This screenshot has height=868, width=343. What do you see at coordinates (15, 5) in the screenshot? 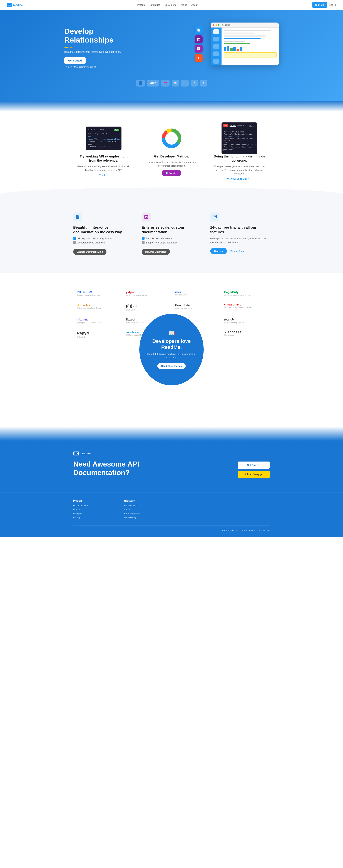
I see `nav-logo: readme` at bounding box center [15, 5].